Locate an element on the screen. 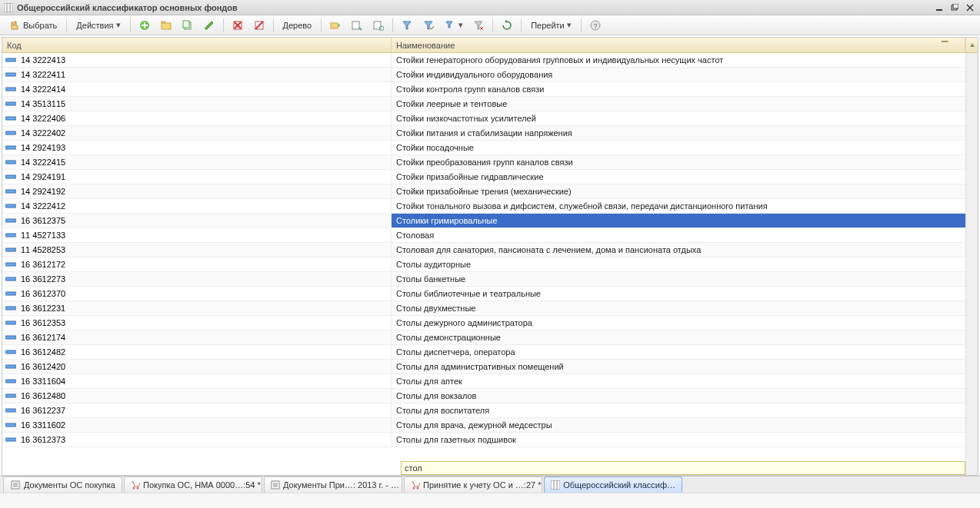 This screenshot has height=508, width=980. cell-name: Столовая is located at coordinates (685, 235).